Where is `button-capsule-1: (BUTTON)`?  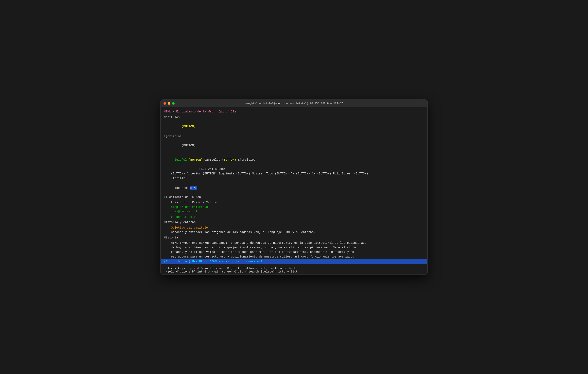
button-capsule-1: (BUTTON) is located at coordinates (196, 160).